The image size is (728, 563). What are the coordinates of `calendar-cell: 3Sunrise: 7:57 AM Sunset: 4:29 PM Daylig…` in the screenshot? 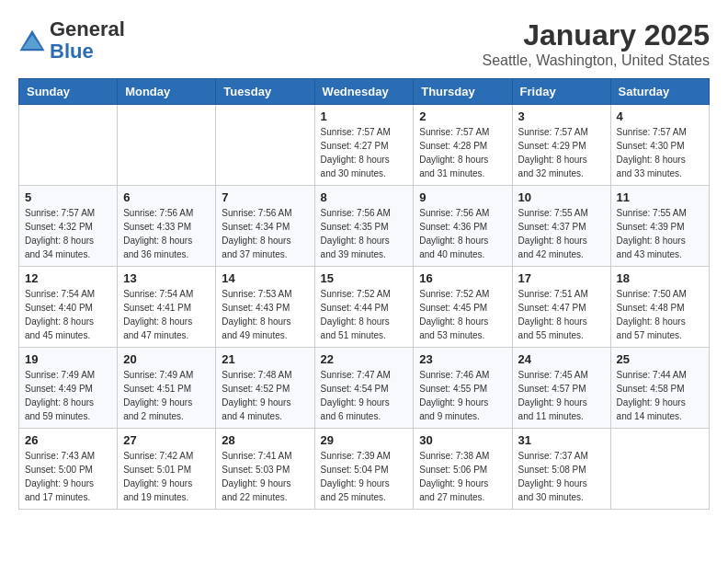 It's located at (561, 145).